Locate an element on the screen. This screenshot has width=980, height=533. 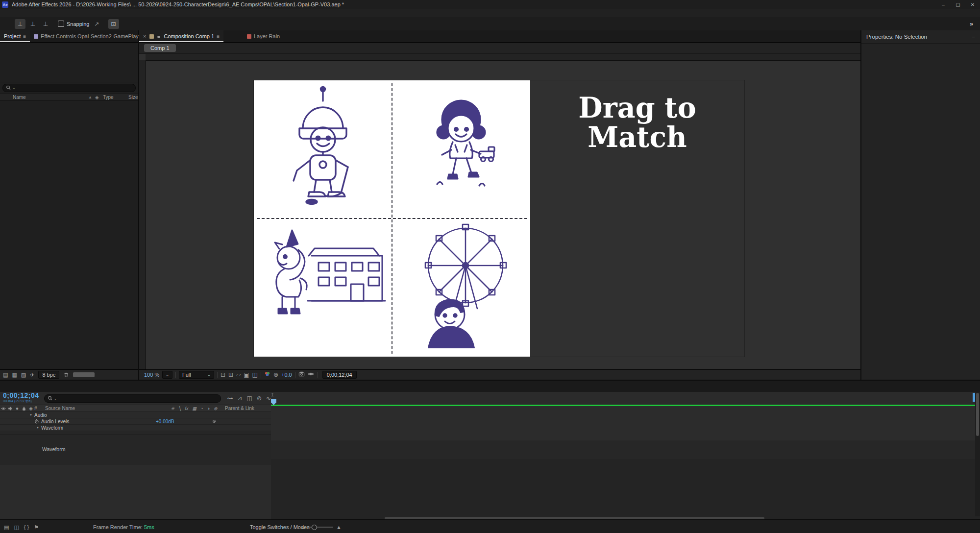
headline-text: Drag to Match is located at coordinates (637, 122).